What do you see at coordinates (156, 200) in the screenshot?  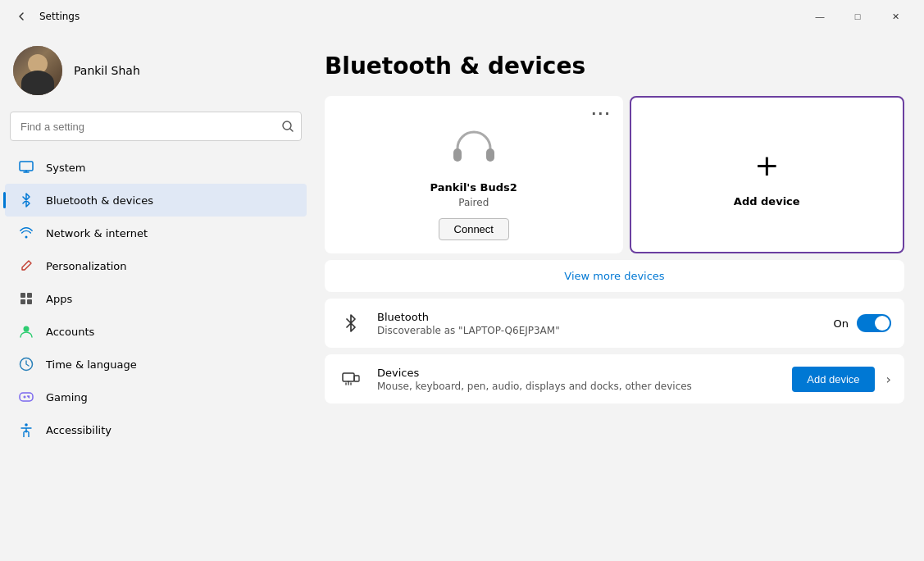 I see `sidebar-item-bluetooth: Bluetooth & devices` at bounding box center [156, 200].